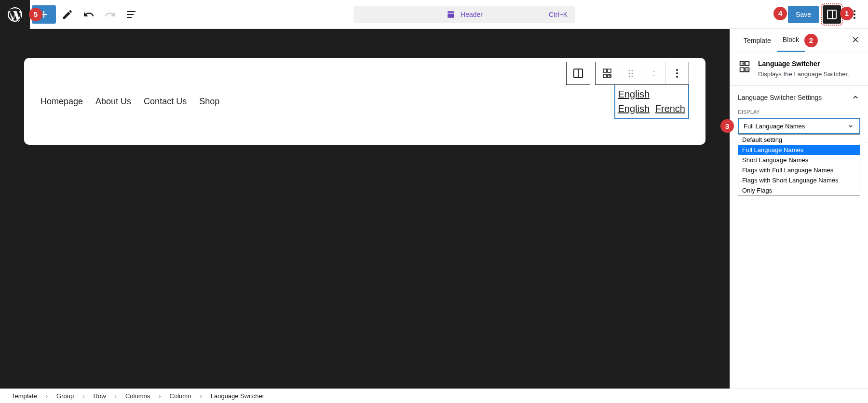 This screenshot has height=403, width=868. I want to click on breadcrumb-item: Columns, so click(138, 396).